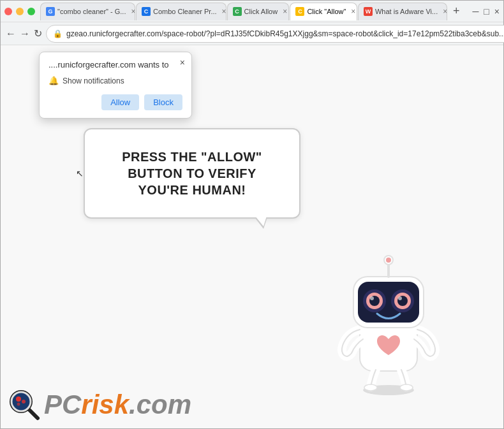 The image size is (504, 429). What do you see at coordinates (182, 62) in the screenshot?
I see `popup-close-button: ×` at bounding box center [182, 62].